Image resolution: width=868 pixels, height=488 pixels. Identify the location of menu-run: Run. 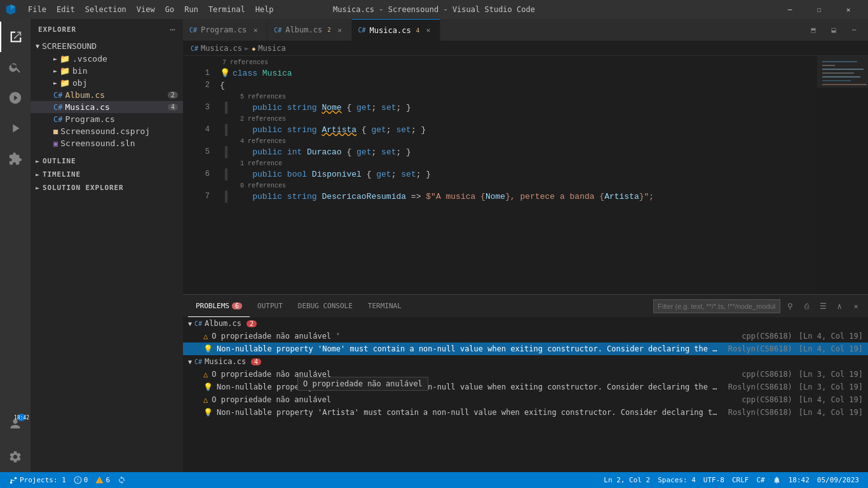
(191, 10).